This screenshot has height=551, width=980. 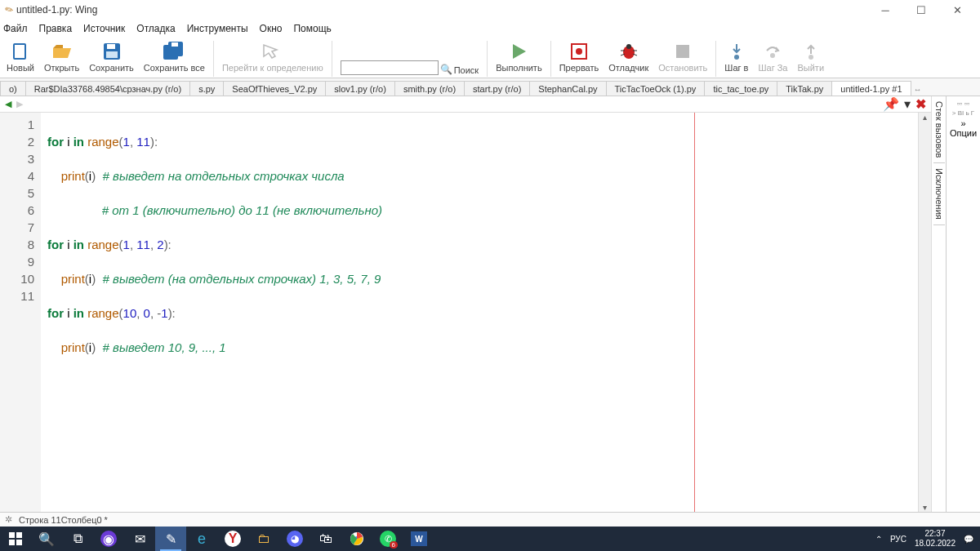 I want to click on window-title: untitled-1.py: Wing, so click(x=57, y=10).